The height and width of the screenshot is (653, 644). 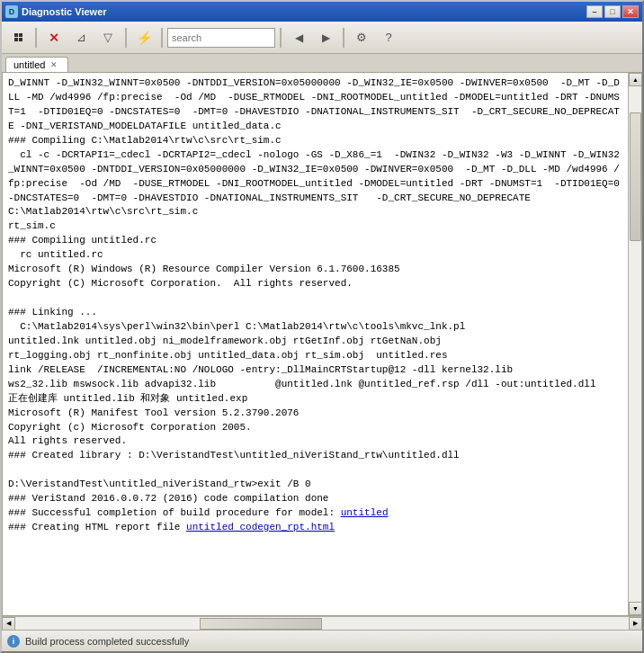 What do you see at coordinates (54, 38) in the screenshot?
I see `clear-icon: ✕` at bounding box center [54, 38].